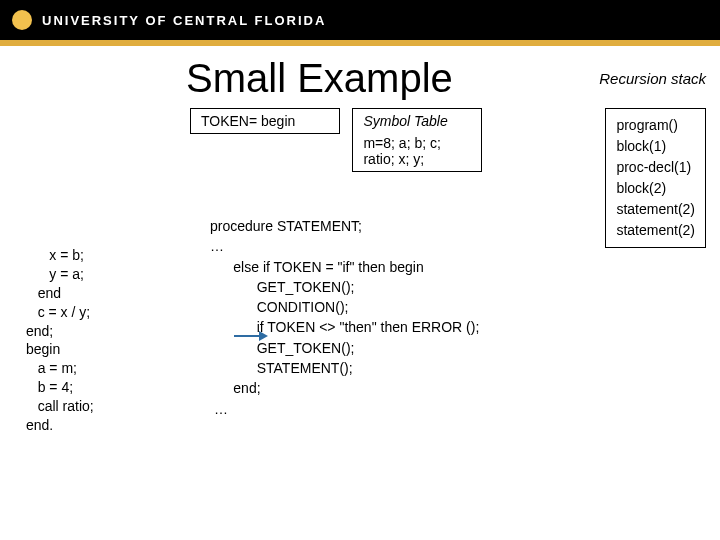  I want to click on stack-item: program(), so click(656, 126).